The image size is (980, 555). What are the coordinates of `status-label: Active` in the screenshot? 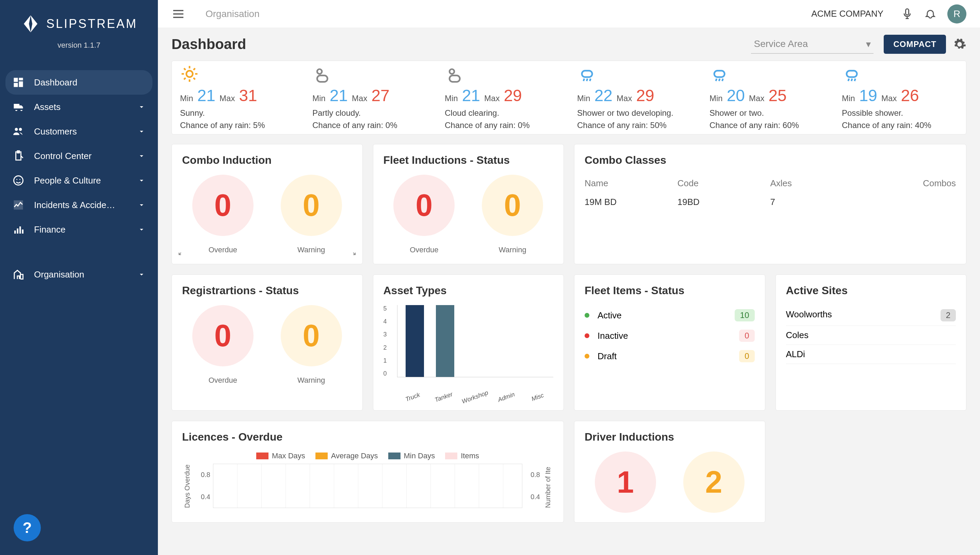 It's located at (666, 316).